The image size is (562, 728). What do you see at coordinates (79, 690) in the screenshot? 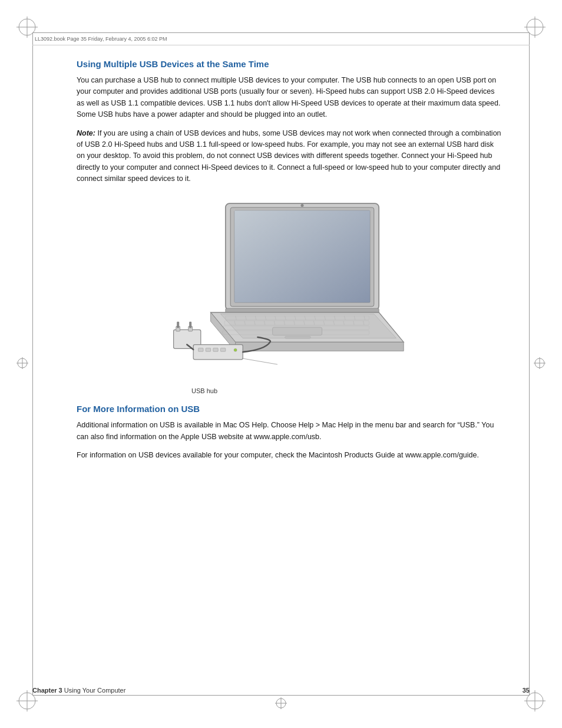
I see `footer-left: Chapter 3 Using Your Computer` at bounding box center [79, 690].